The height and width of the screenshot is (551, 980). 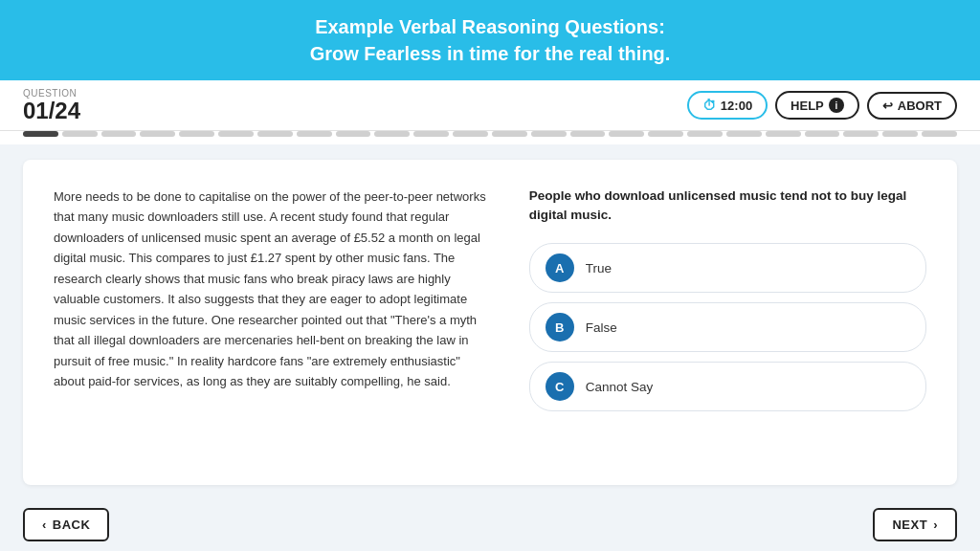 I want to click on answer-label-b: False, so click(x=601, y=327).